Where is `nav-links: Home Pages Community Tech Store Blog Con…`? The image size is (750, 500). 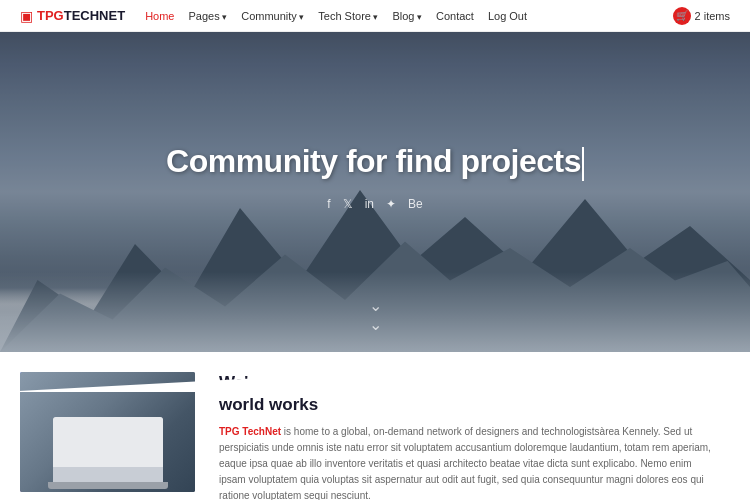
nav-links: Home Pages Community Tech Store Blog Con… is located at coordinates (408, 16).